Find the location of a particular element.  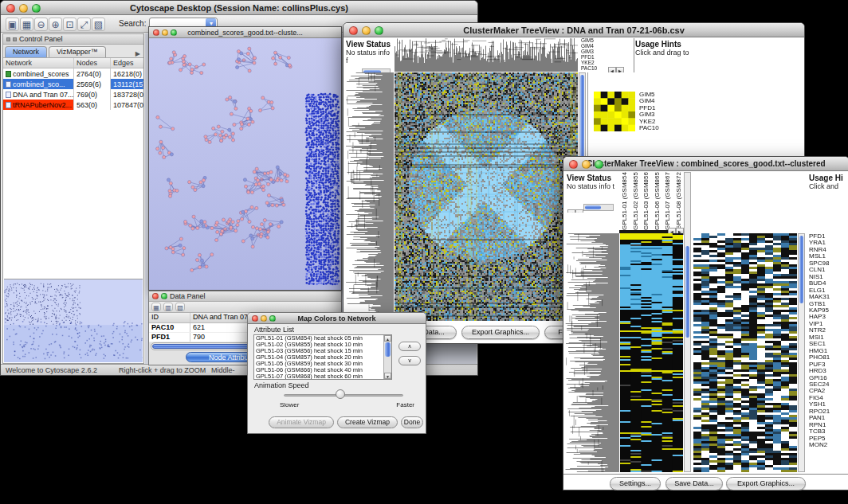

save-session-icon: ▦ is located at coordinates (27, 24).